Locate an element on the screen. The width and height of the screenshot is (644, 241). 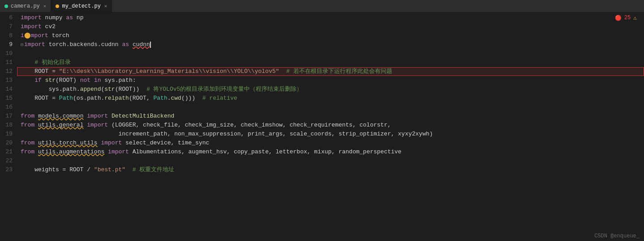
line-num-6: 6 is located at coordinates (6, 18).